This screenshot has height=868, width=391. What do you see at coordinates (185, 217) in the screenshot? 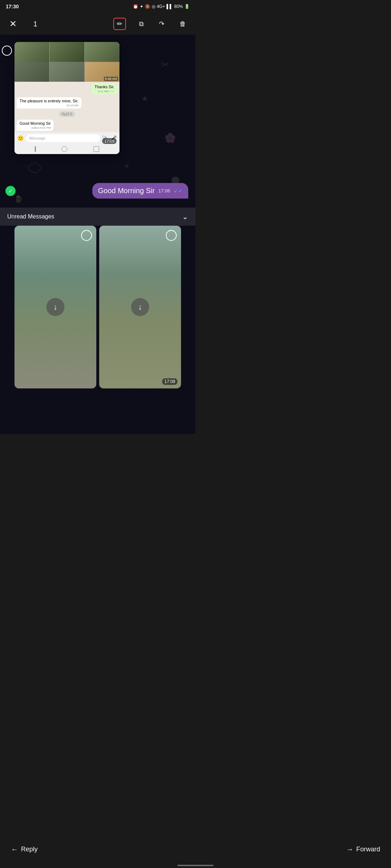
I see `chevron-down-icon: ⌄` at bounding box center [185, 217].